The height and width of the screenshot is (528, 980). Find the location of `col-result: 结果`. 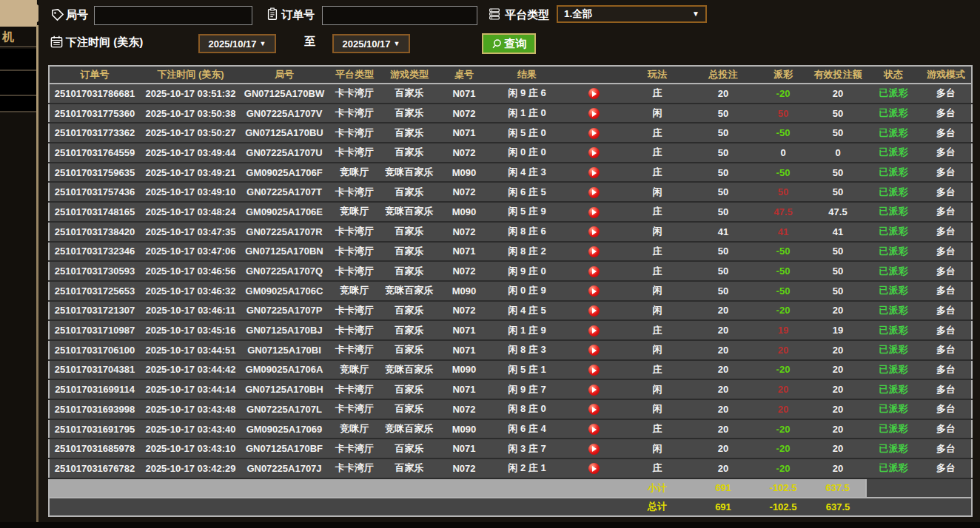

col-result: 结果 is located at coordinates (527, 75).